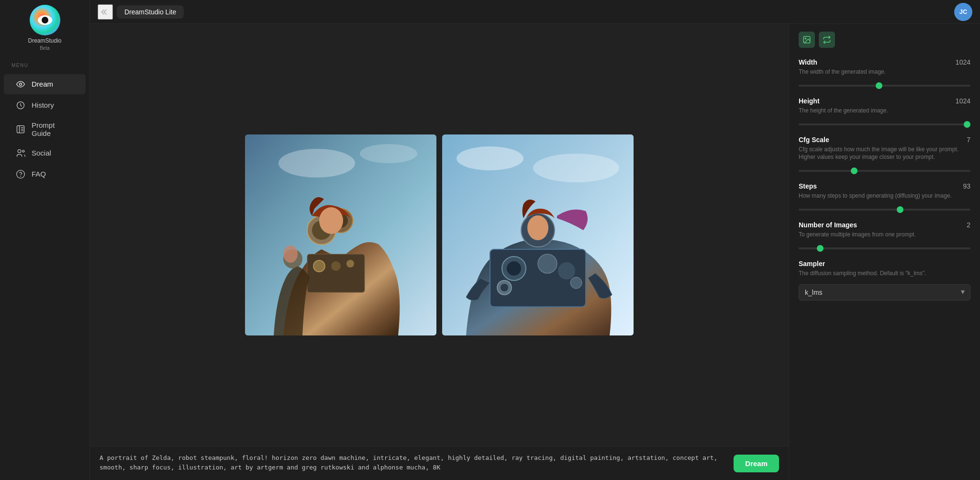 The height and width of the screenshot is (480, 980). I want to click on sidebar-item-dream: Dream, so click(45, 84).